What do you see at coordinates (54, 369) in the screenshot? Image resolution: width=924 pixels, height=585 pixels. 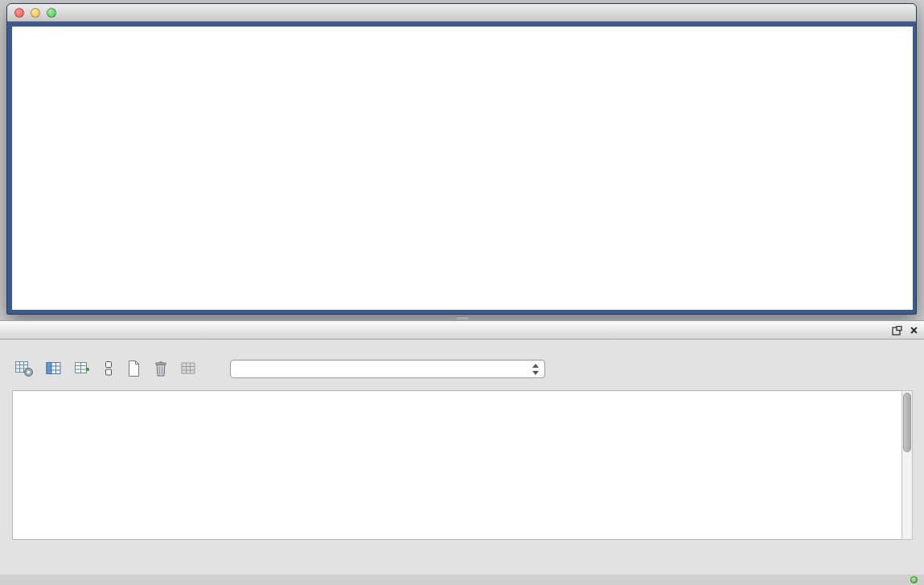 I see `show-columns-button` at bounding box center [54, 369].